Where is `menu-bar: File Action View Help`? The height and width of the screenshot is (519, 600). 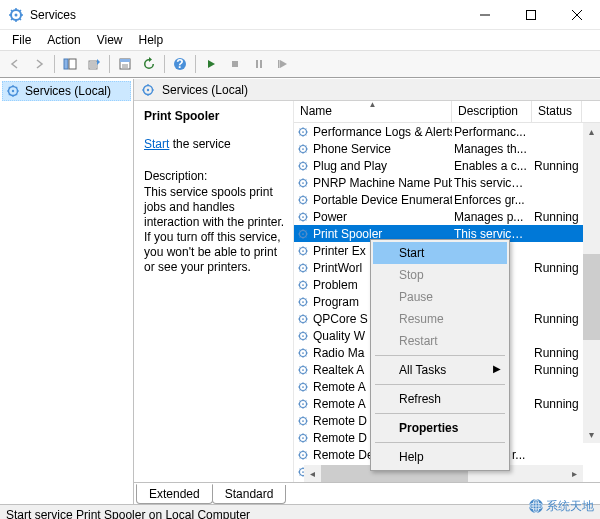
menu-bar: File Action View Help is located at coordinates (300, 40).